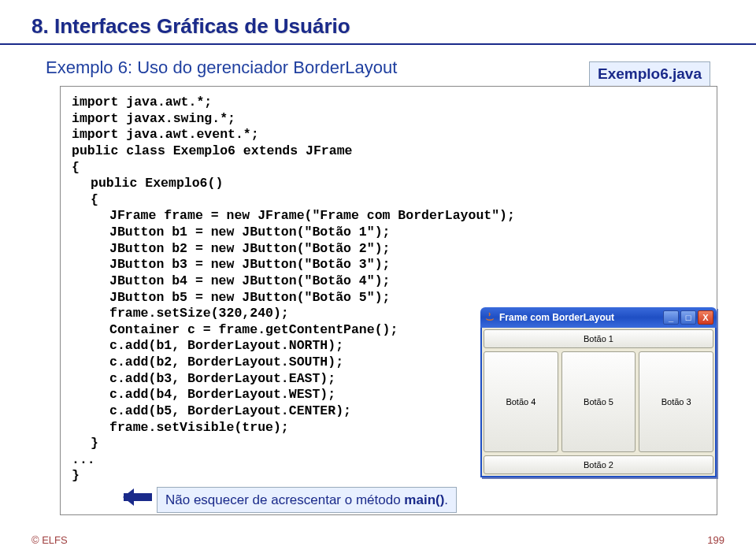 Image resolution: width=756 pixels, height=557 pixels. Describe the element at coordinates (688, 317) in the screenshot. I see `maximize-button: □` at that location.